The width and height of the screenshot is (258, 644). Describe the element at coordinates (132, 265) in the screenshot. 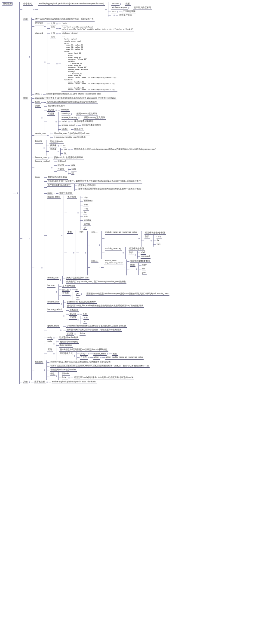

I see `m2-sub-k: 例如` at that location.